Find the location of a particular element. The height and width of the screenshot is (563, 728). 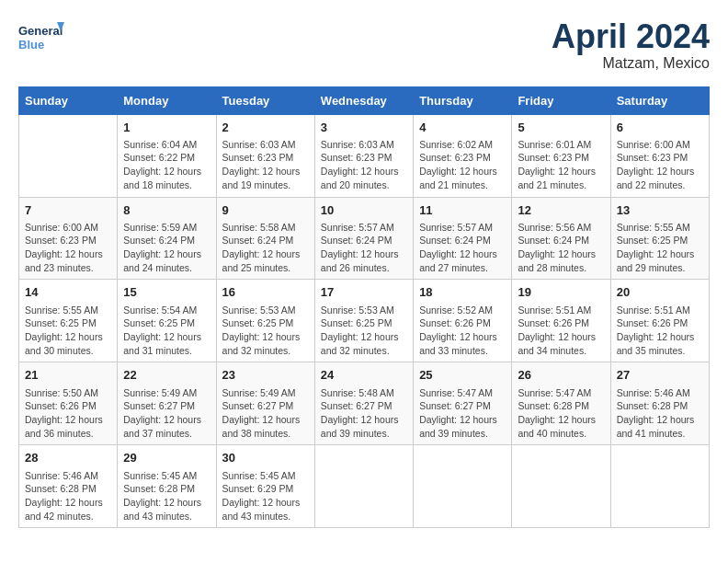

day-number: 25 is located at coordinates (462, 375).